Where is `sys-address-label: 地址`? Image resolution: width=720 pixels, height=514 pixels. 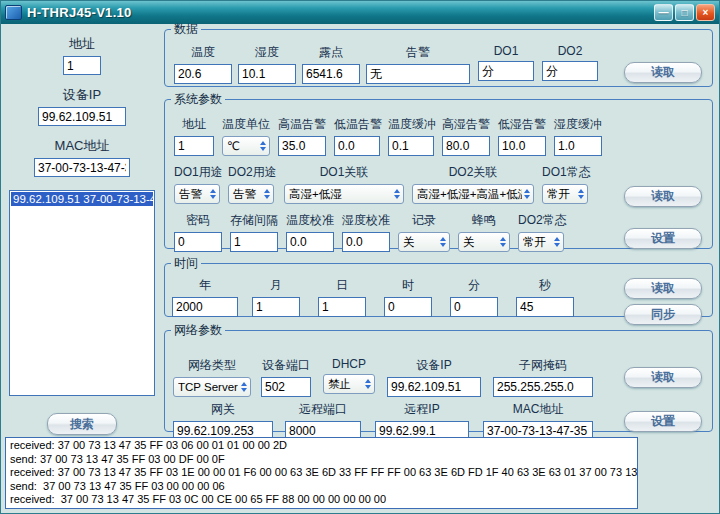
sys-address-label: 地址 is located at coordinates (194, 124).